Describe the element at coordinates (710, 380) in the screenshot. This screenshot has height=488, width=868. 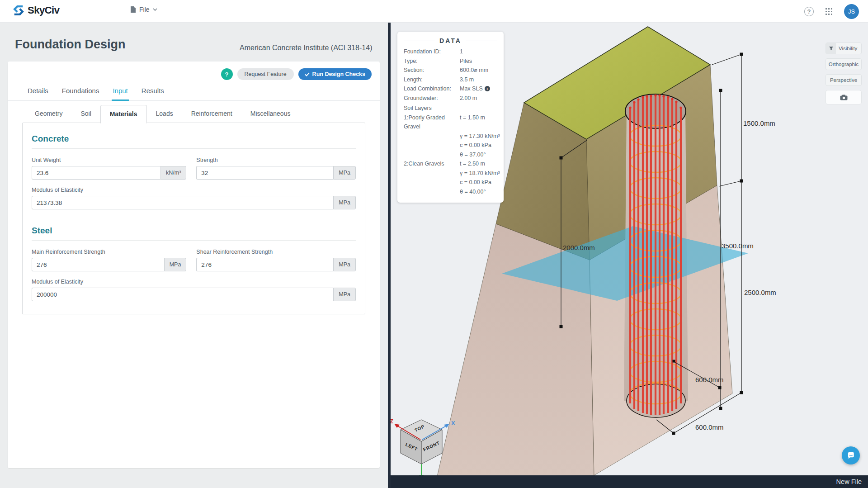
I see `dim-600-top-label: 600.0mm` at that location.